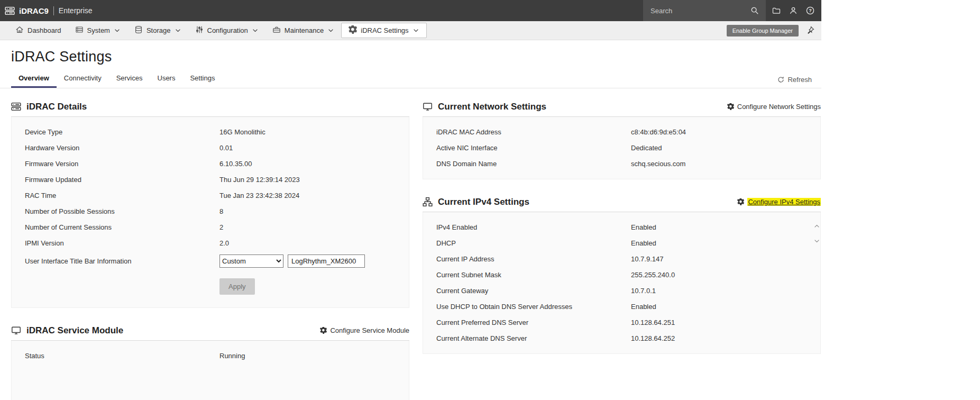 This screenshot has height=400, width=980. What do you see at coordinates (793, 11) in the screenshot?
I see `user-icon` at bounding box center [793, 11].